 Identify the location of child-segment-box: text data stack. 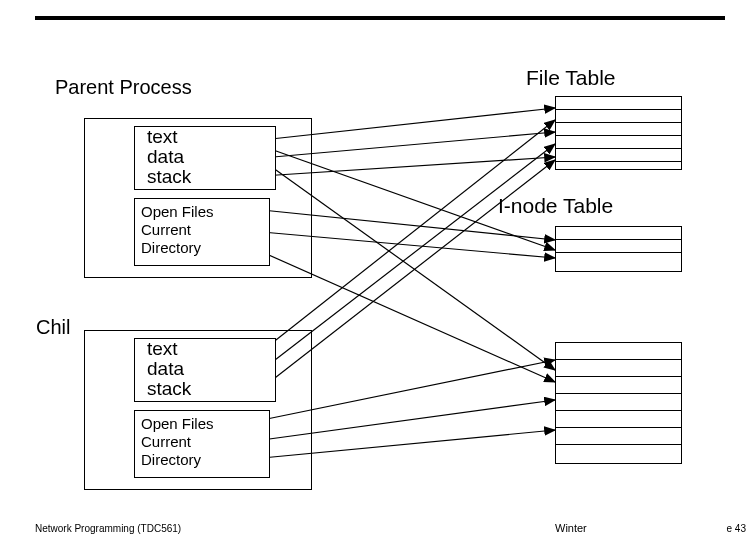
(205, 370).